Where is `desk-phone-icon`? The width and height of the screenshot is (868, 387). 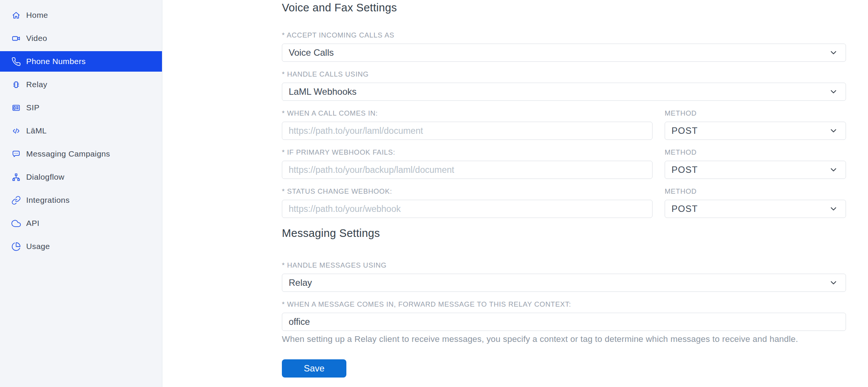
desk-phone-icon is located at coordinates (16, 108).